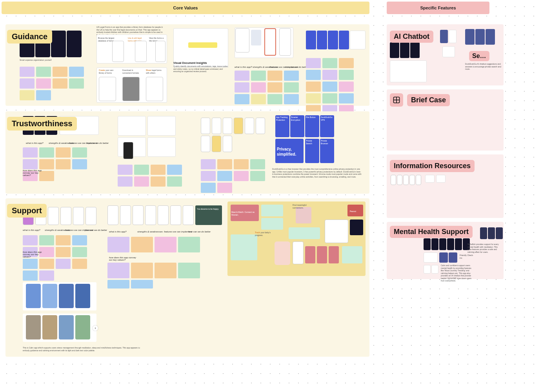  Describe the element at coordinates (479, 56) in the screenshot. I see `se-truncated-tag: Se…` at that location.